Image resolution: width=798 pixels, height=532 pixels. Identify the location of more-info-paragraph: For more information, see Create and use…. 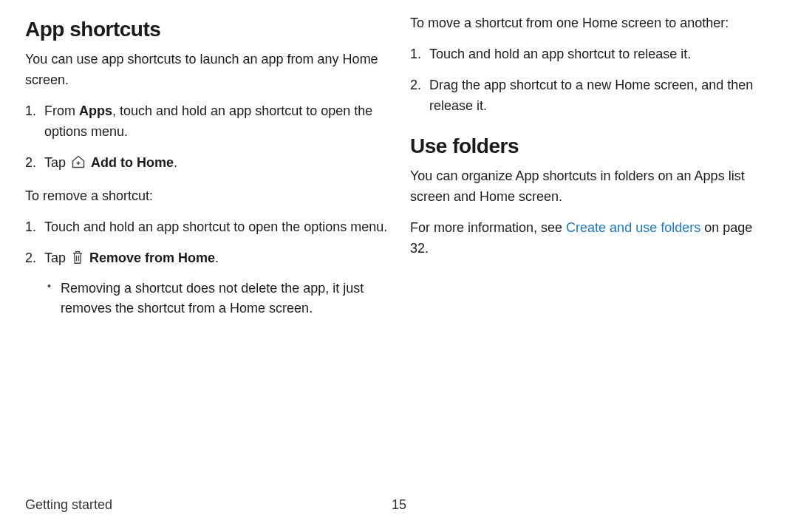
(591, 239).